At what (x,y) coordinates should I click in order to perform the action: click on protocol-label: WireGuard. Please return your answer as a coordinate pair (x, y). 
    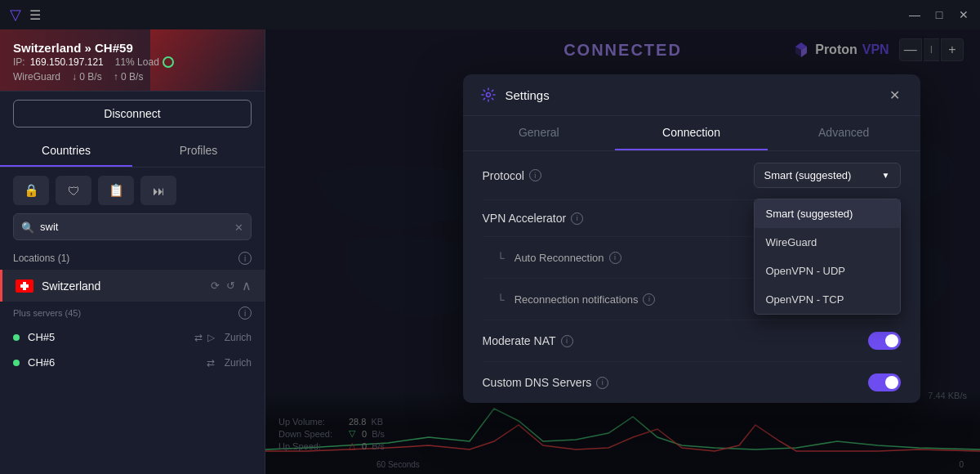
    Looking at the image, I should click on (37, 77).